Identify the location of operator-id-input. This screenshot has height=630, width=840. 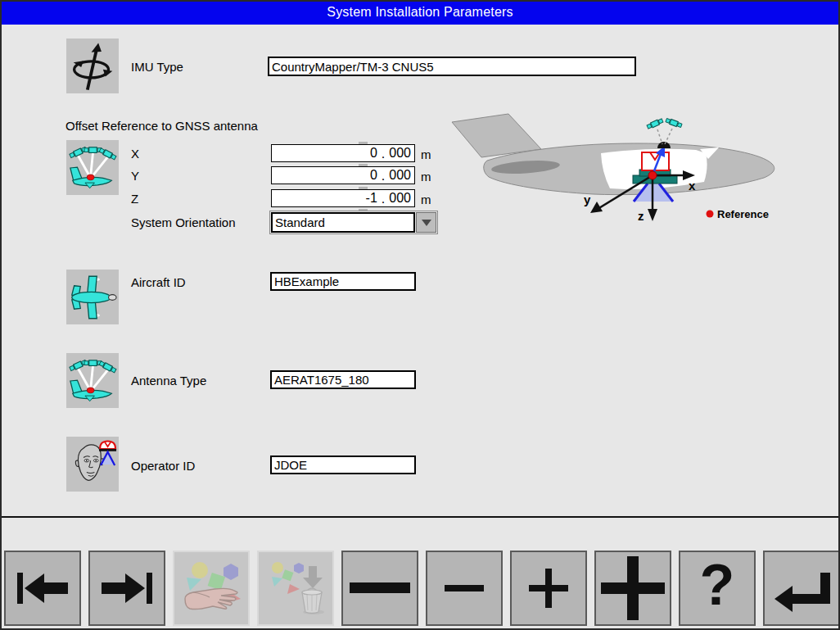
(343, 465).